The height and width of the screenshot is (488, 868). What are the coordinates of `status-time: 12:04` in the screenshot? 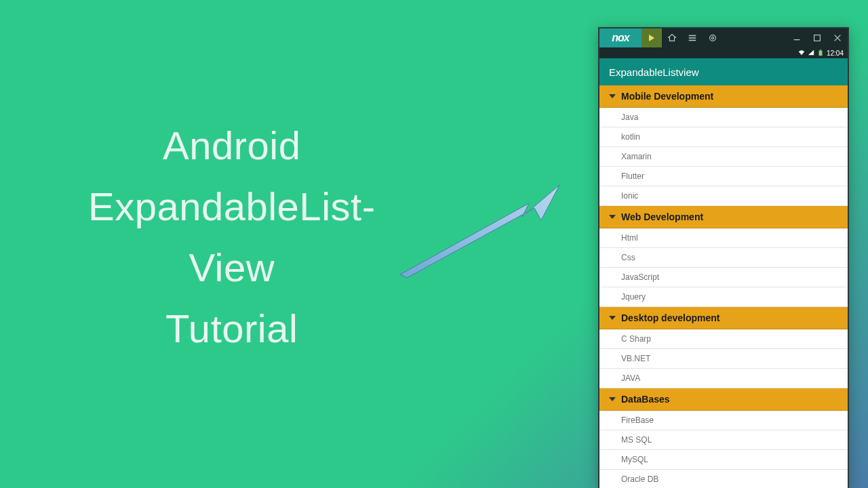 It's located at (835, 53).